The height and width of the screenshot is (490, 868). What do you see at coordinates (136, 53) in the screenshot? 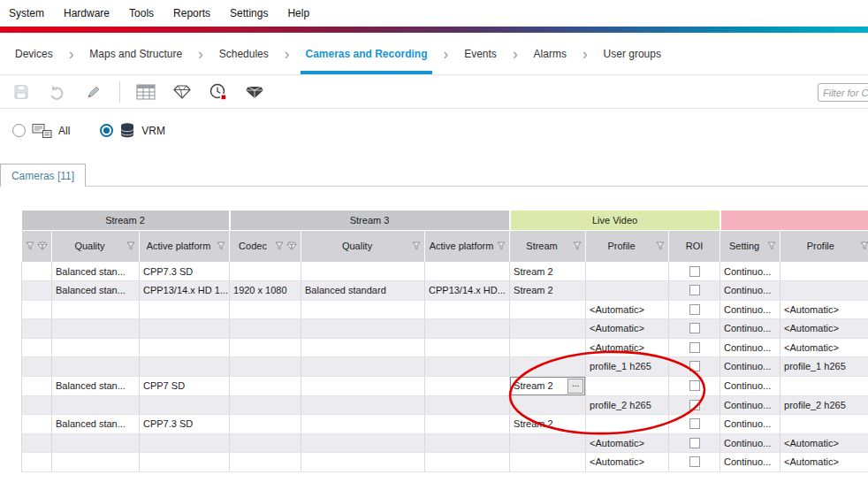
I see `nav-tab-maps-and-structure: Maps and Structure` at bounding box center [136, 53].